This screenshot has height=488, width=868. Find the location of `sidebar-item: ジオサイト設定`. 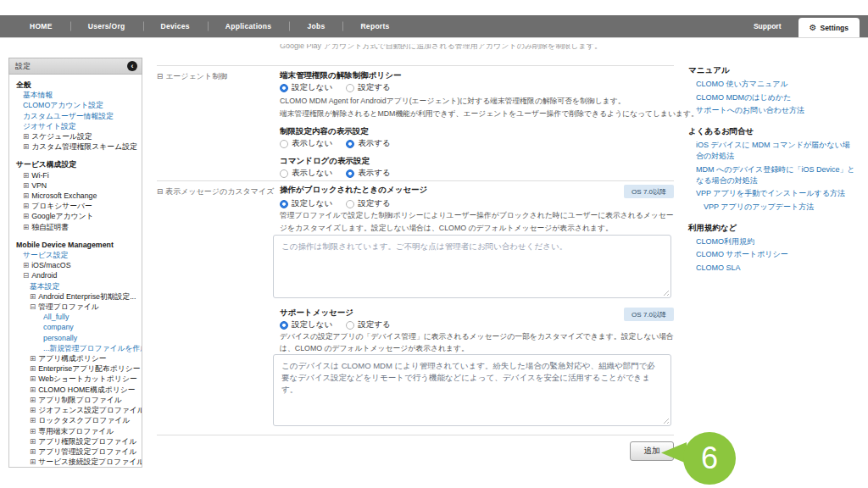

sidebar-item: ジオサイト設定 is located at coordinates (75, 126).